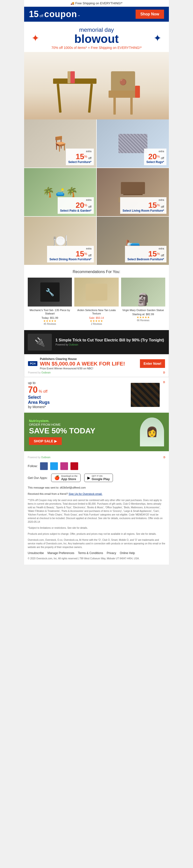  I want to click on dining-num: 15, so click(80, 254).